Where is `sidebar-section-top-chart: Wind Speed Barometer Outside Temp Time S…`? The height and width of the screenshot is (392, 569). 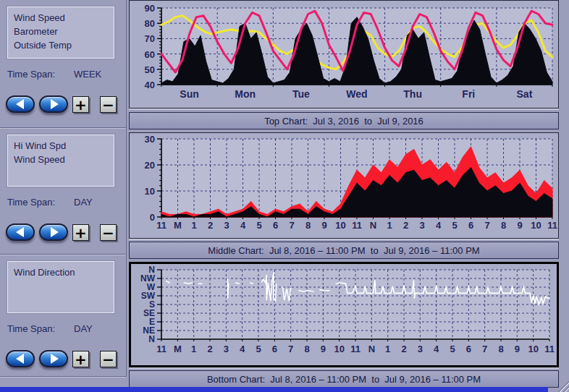 sidebar-section-top-chart: Wind Speed Barometer Outside Temp Time S… is located at coordinates (63, 64).